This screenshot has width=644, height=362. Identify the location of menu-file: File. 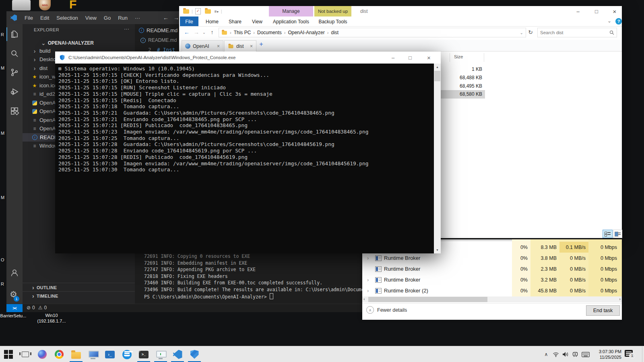
(29, 18).